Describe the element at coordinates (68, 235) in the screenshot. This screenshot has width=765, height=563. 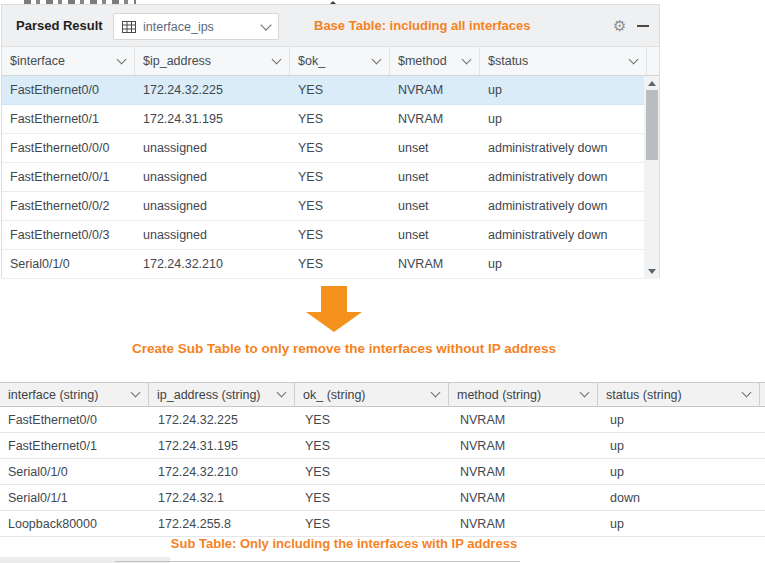
I see `cell: FastEthernet0/0/3` at that location.